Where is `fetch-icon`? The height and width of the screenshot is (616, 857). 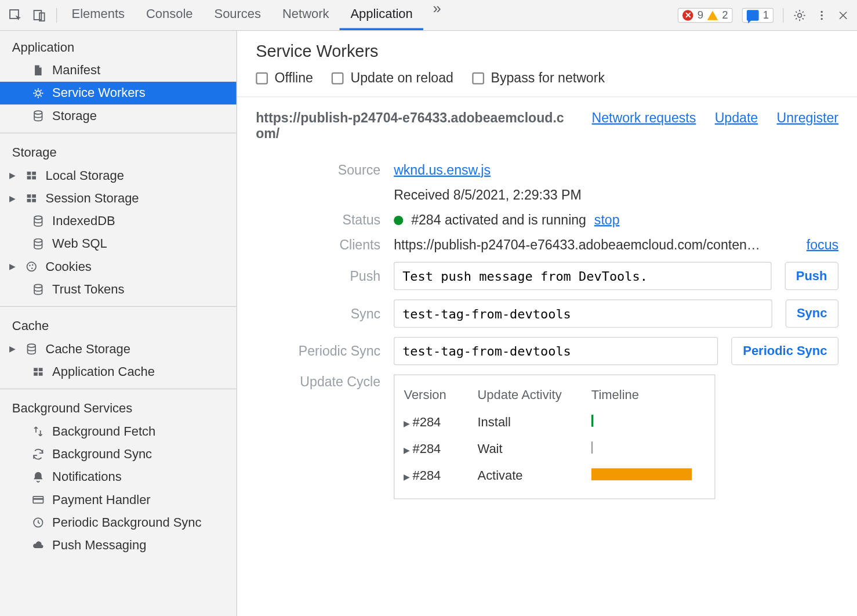 fetch-icon is located at coordinates (38, 432).